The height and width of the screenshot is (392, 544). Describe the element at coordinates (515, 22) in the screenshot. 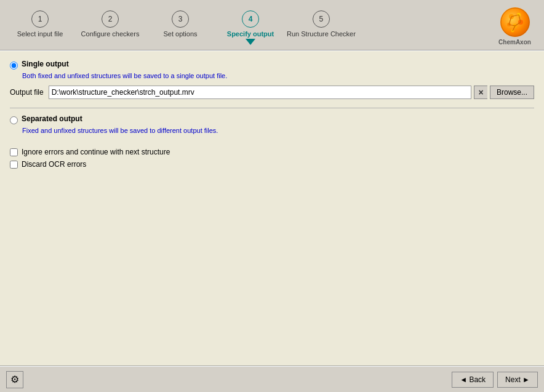

I see `logo-icon` at that location.